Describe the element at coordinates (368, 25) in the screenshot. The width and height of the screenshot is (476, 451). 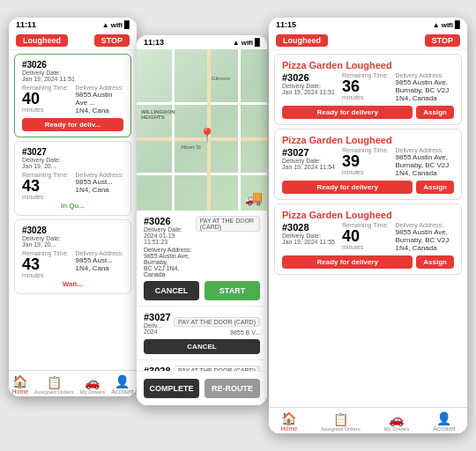
I see `status-bar-right: 11:15 ▲ wifi ▉` at that location.